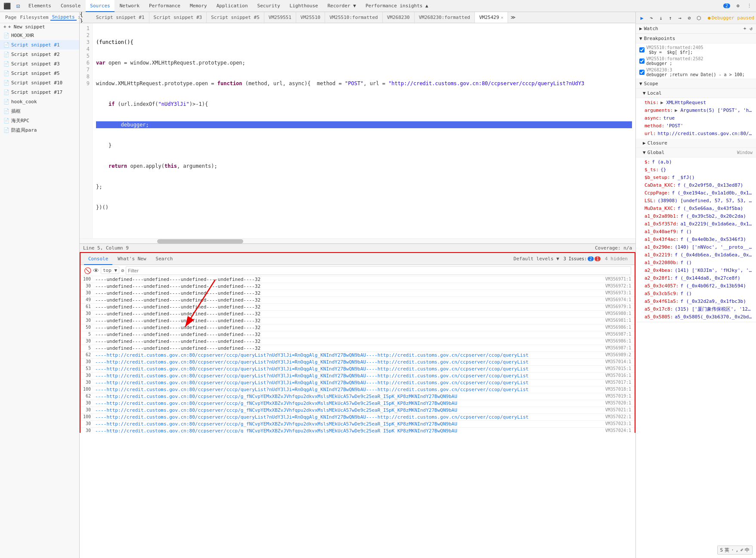 Image resolution: width=756 pixels, height=558 pixels. I want to click on code-scrollbar, so click(357, 241).